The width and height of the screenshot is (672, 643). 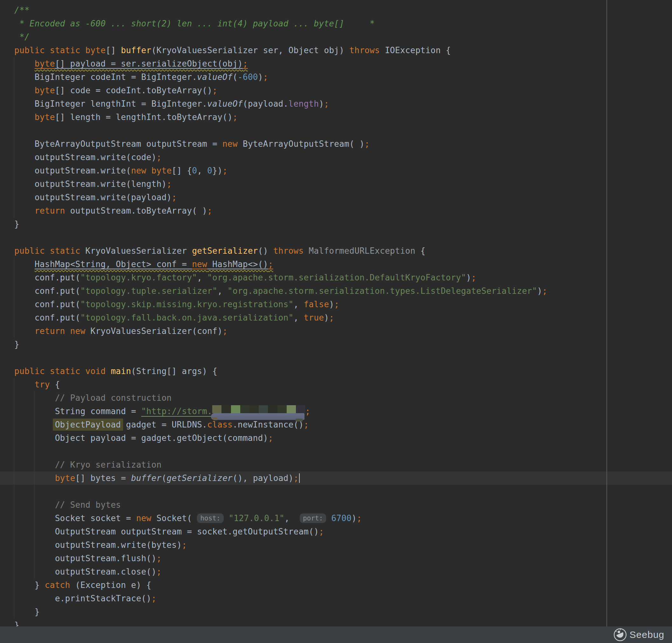 I want to click on code-line: return new KryoValuesSerializer(conf);, so click(x=336, y=331).